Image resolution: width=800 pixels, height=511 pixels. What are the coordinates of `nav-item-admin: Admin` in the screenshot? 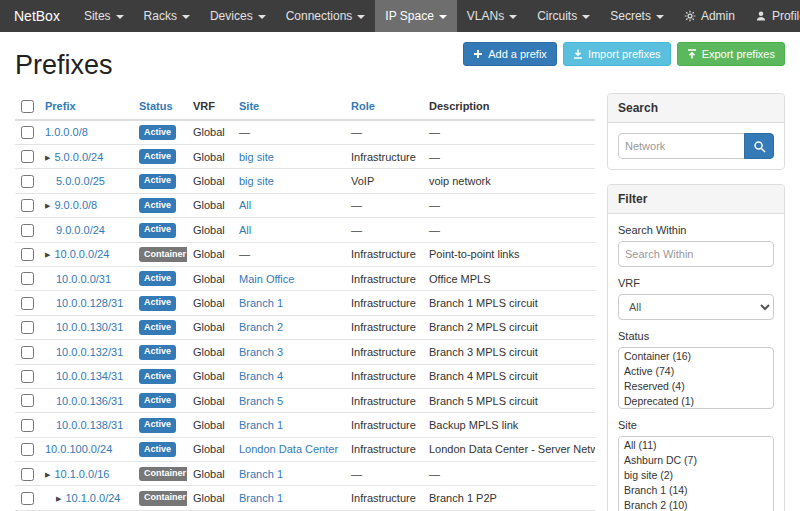 It's located at (710, 16).